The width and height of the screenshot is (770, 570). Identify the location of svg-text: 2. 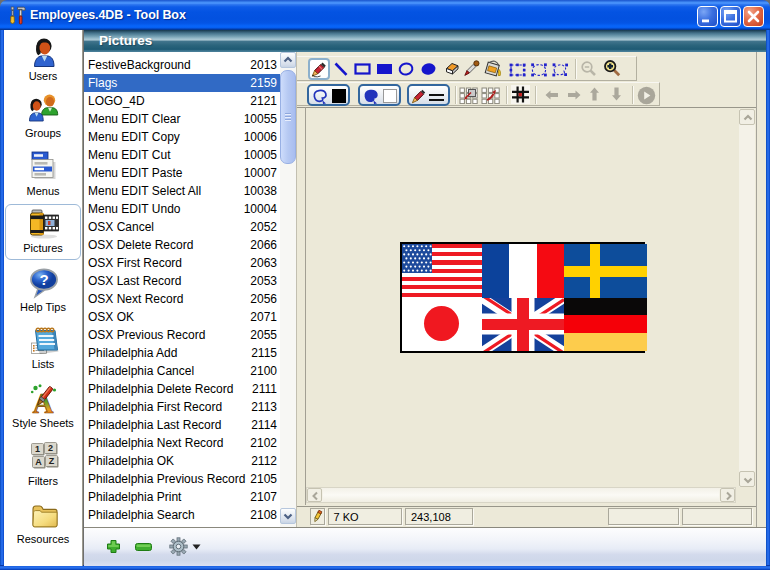
(50, 448).